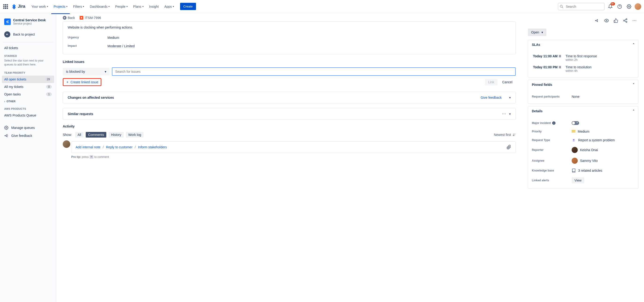 This screenshot has height=302, width=644. I want to click on link-button: Link, so click(492, 82).